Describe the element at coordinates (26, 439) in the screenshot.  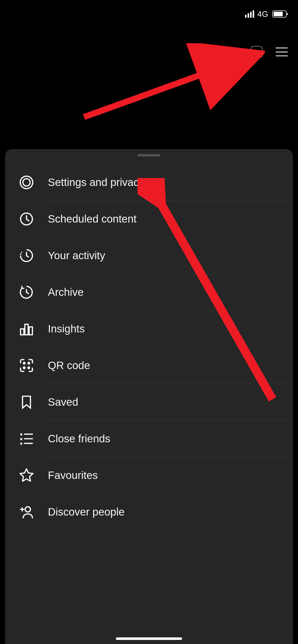
I see `closefriends-icon` at that location.